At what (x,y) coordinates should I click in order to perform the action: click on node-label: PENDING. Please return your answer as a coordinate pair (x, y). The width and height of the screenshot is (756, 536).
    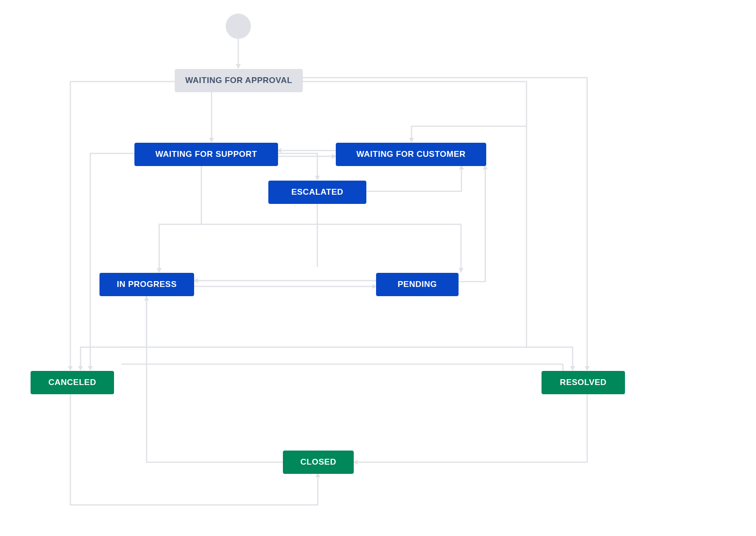
    Looking at the image, I should click on (417, 285).